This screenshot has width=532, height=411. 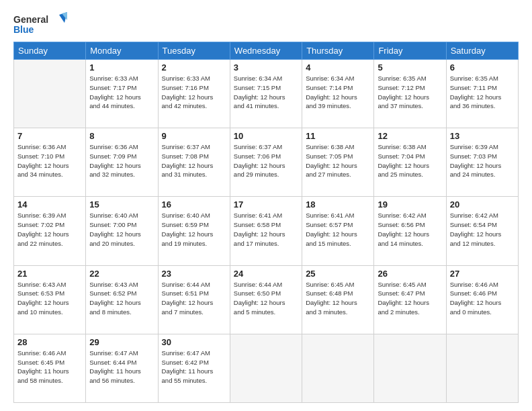 What do you see at coordinates (194, 93) in the screenshot?
I see `cell-info: Sunrise: 6:33 AM Sunset: 7:16 PM Dayligh…` at bounding box center [194, 93].